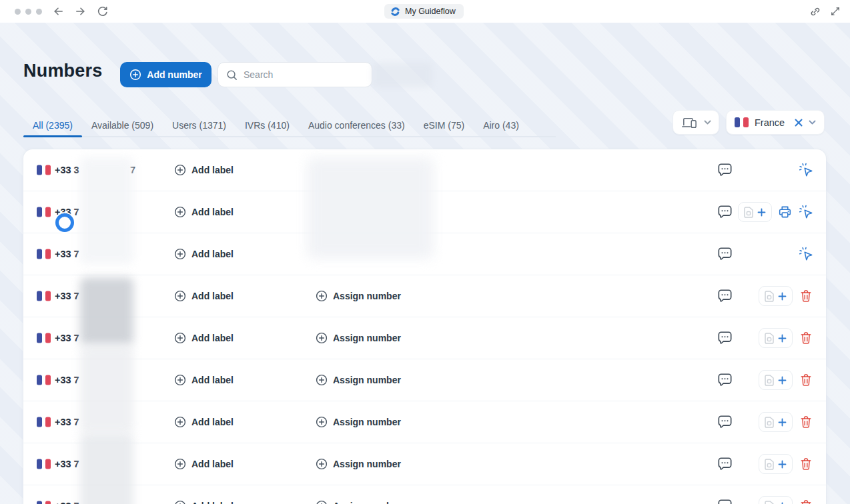 This screenshot has height=504, width=850. Describe the element at coordinates (80, 11) in the screenshot. I see `forward-icon` at that location.